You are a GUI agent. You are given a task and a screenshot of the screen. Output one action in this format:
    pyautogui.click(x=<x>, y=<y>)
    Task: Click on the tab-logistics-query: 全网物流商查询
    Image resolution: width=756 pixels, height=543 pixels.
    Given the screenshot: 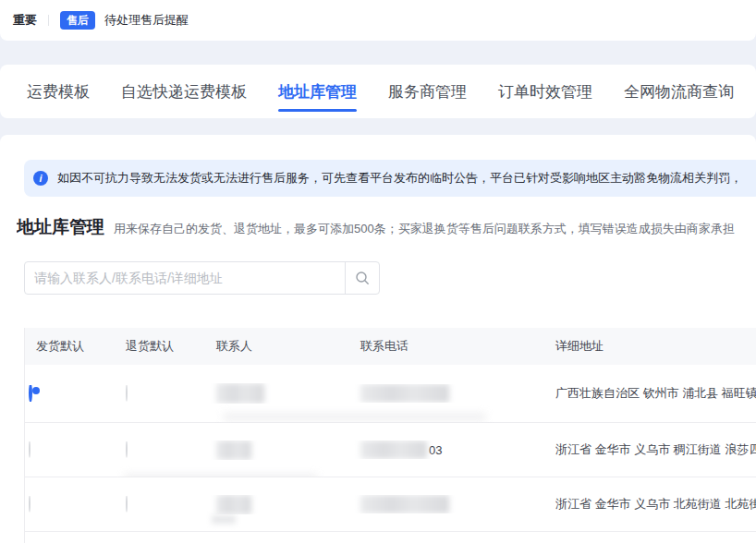 What is the action you would take?
    pyautogui.click(x=678, y=91)
    